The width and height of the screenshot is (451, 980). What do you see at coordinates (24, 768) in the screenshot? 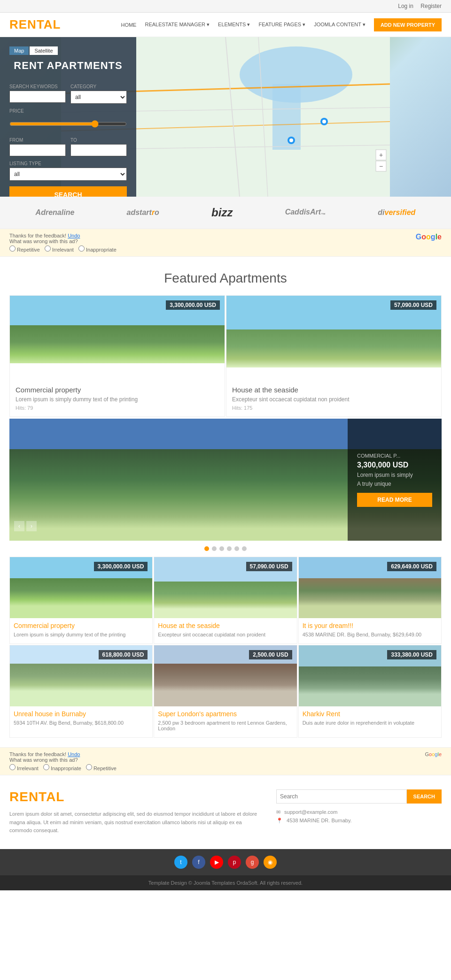
I see `fb-bot-opt-1: Irrelevant` at bounding box center [24, 768].